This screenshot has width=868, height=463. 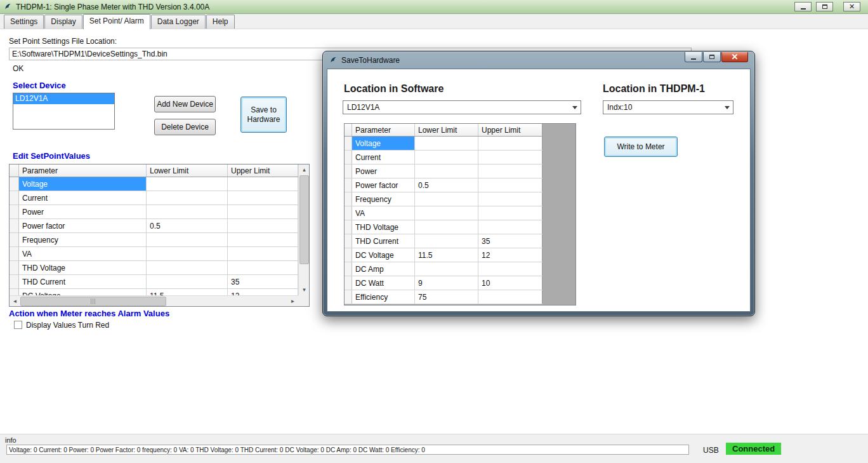 I want to click on scroll-down-icon: ▼, so click(x=305, y=290).